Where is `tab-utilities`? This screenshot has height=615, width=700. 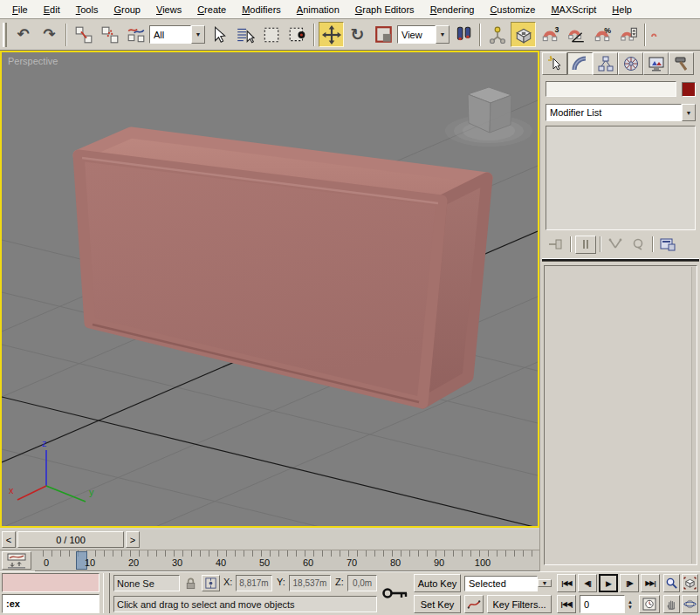
tab-utilities is located at coordinates (681, 64).